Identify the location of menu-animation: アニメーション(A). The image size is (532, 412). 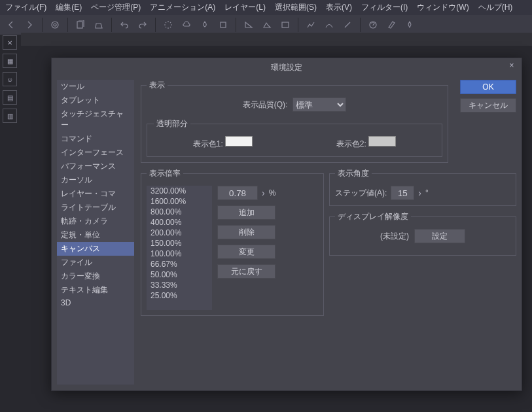
(183, 8).